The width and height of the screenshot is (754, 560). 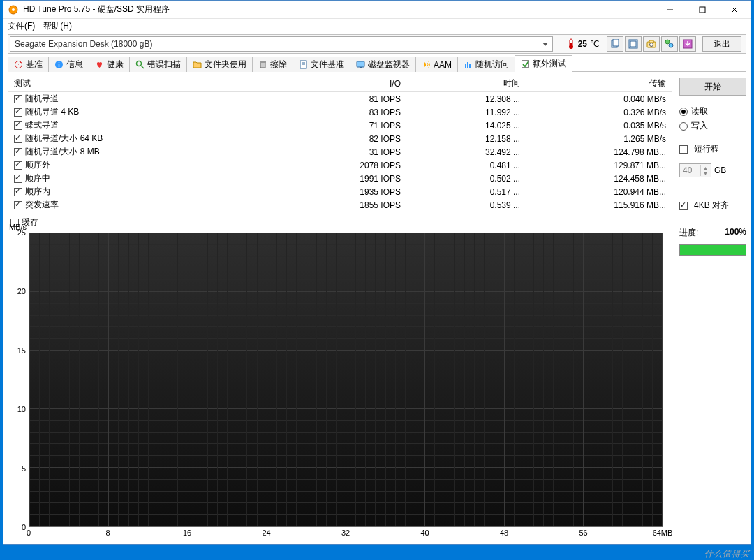 What do you see at coordinates (158, 64) in the screenshot?
I see `tab-error-scan: 错误扫描` at bounding box center [158, 64].